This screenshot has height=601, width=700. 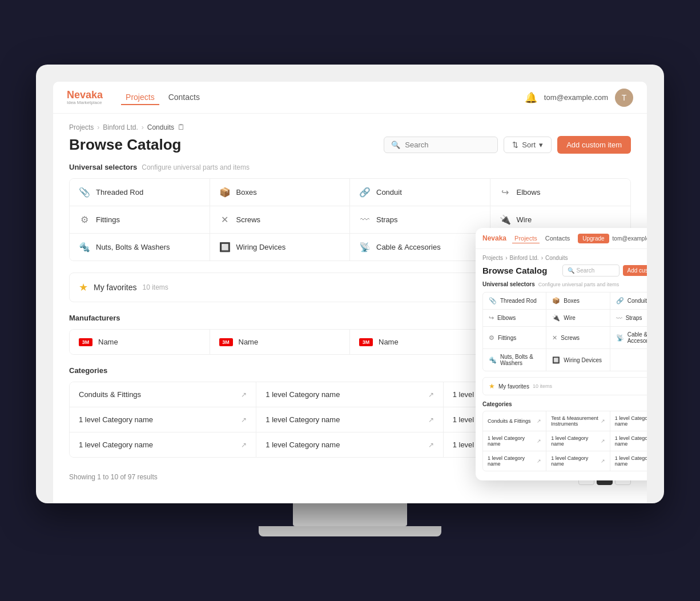 What do you see at coordinates (420, 247) in the screenshot?
I see `universal-item-cable: 📡 Cable & Accesories` at bounding box center [420, 247].